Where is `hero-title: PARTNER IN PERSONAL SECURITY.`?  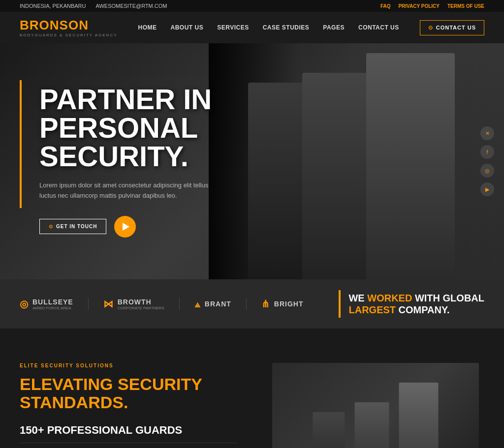 hero-title: PARTNER IN PERSONAL SECURITY. is located at coordinates (128, 128).